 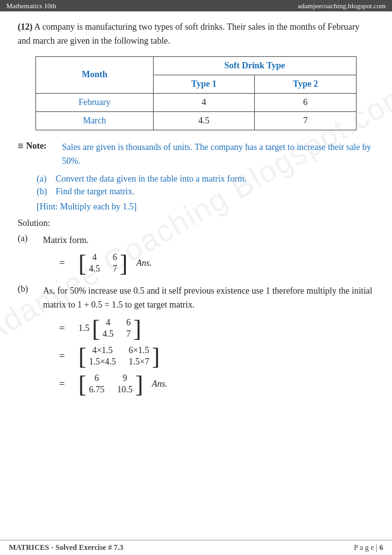 What do you see at coordinates (95, 120) in the screenshot?
I see `table-row-month: March` at bounding box center [95, 120].